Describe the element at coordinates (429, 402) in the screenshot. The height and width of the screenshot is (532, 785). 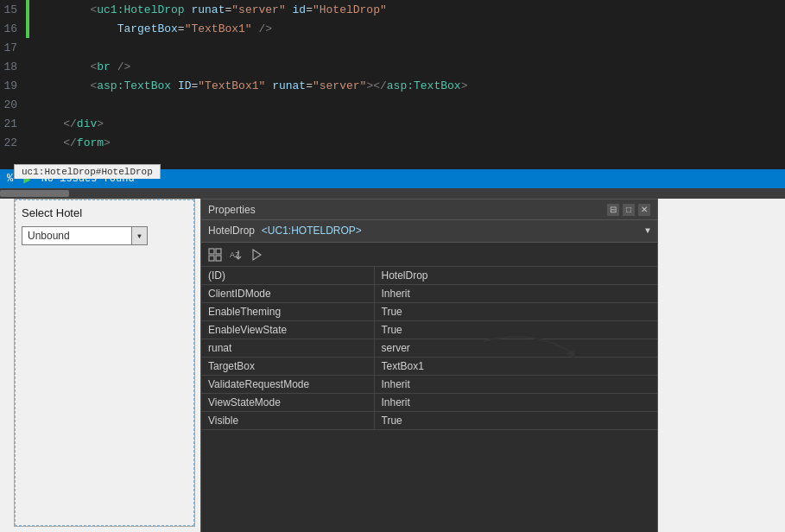
I see `table-row: ViewStateModeInherit` at that location.